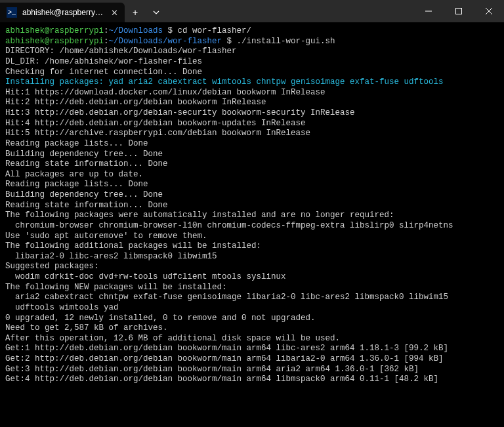 The width and height of the screenshot is (504, 427). I want to click on terminal-tab: >_ abhishek@raspberrypi: ~/Dow ✕, so click(62, 12).